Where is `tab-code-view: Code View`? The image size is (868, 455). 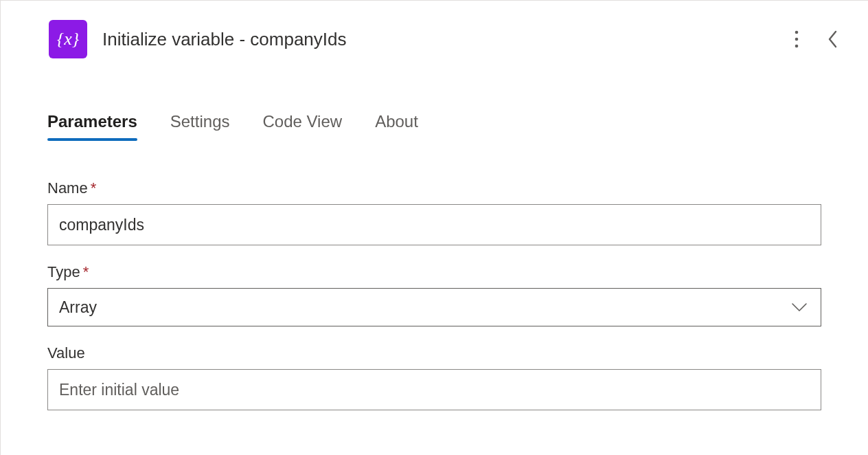 tab-code-view: Code View is located at coordinates (302, 126).